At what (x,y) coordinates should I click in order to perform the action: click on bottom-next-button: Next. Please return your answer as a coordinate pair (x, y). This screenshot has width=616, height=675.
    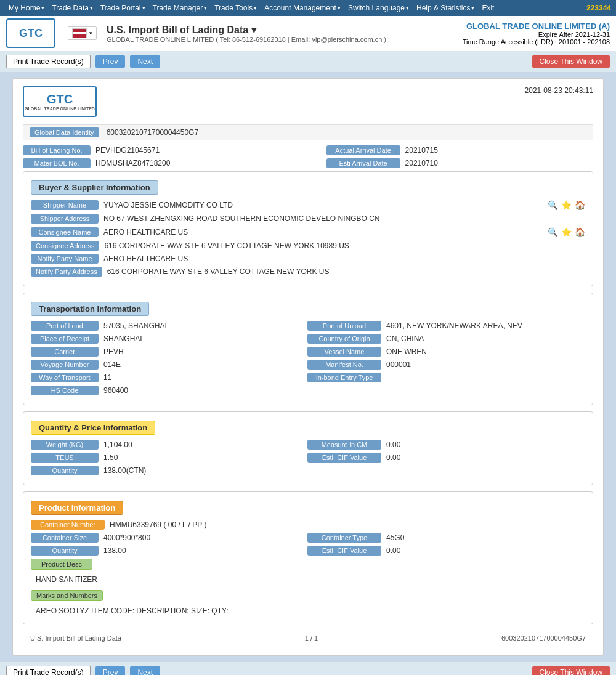
    Looking at the image, I should click on (145, 671).